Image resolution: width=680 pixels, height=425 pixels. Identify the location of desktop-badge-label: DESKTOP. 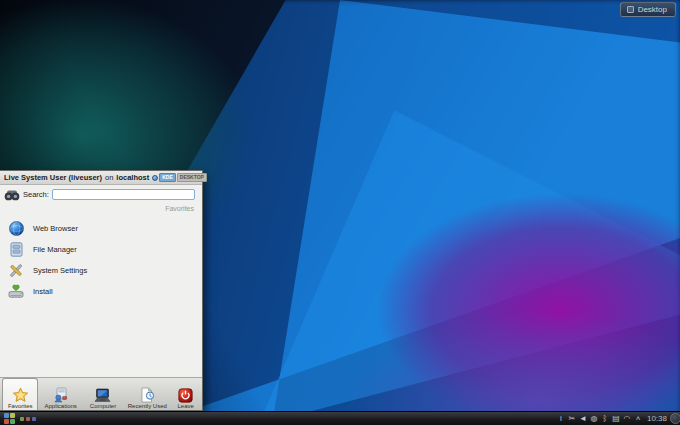
(192, 178).